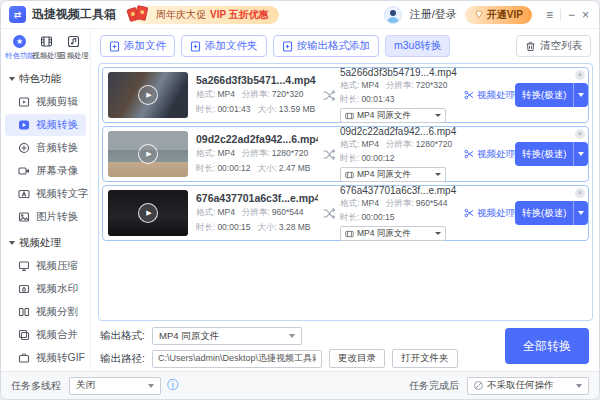 The width and height of the screenshot is (600, 400). What do you see at coordinates (46, 312) in the screenshot?
I see `sidebar-item-video-split: 视频分割` at bounding box center [46, 312].